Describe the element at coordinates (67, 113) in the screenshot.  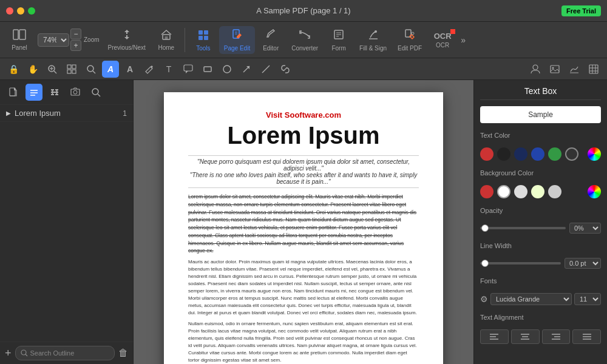
I see `outline-item-lorem: ▶ Lorem Ipsum 1` at that location.